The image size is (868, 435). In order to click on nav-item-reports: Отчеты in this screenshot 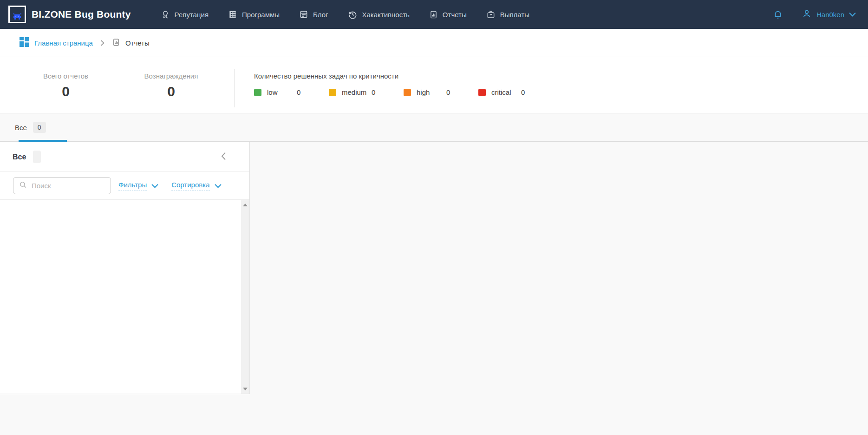, I will do `click(448, 15)`.